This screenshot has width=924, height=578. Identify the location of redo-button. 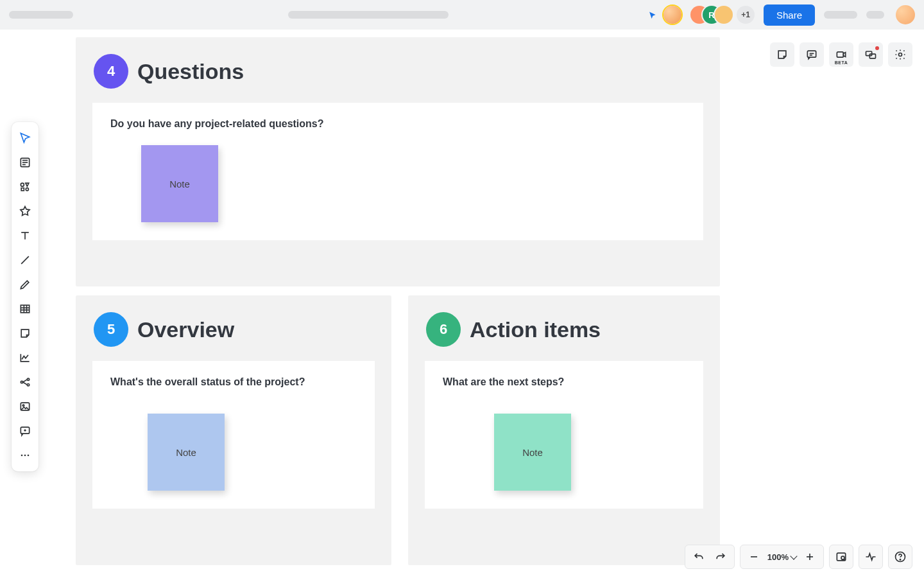
(721, 557).